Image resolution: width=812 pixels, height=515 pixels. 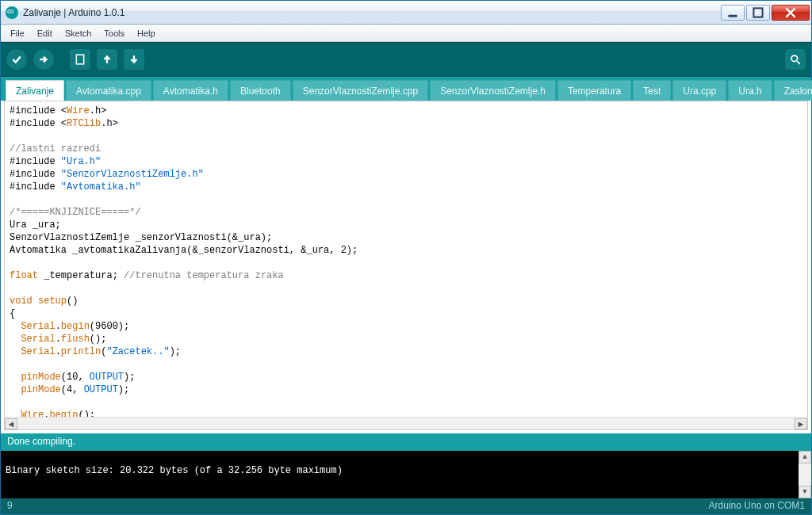 I want to click on tabbar: Zalivanje Avtomatika.cpp Avtomatika.h Bl…, so click(x=406, y=89).